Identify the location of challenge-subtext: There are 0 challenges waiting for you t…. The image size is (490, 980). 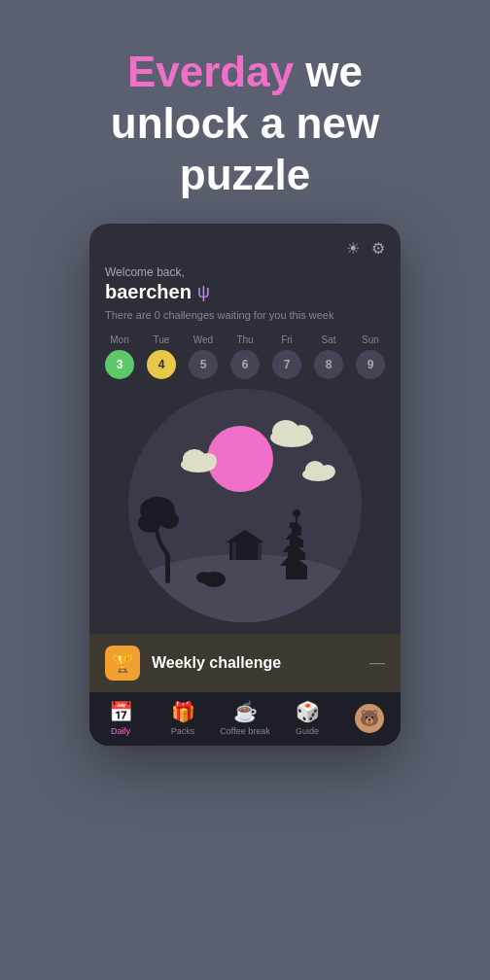
(245, 315).